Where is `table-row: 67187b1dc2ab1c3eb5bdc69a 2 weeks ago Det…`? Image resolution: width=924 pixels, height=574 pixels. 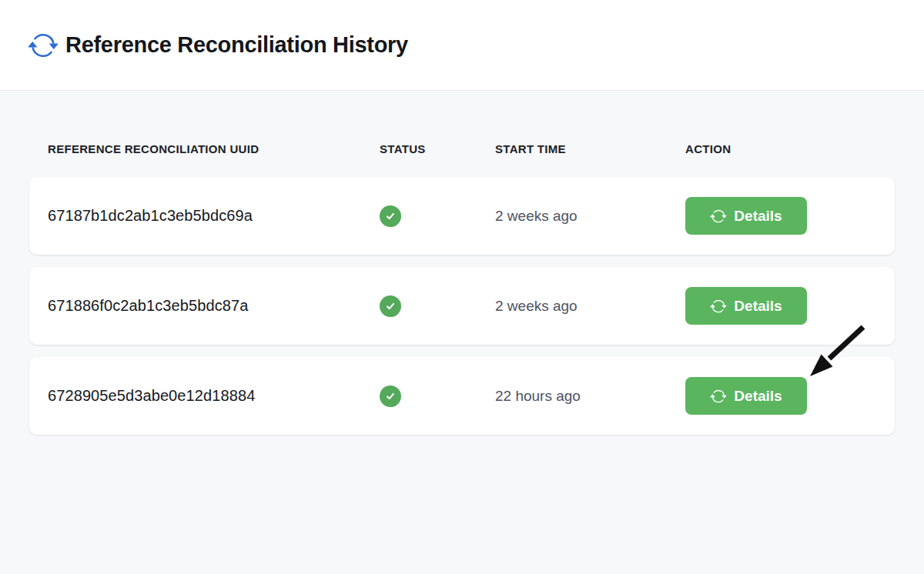
table-row: 67187b1dc2ab1c3eb5bdc69a 2 weeks ago Det… is located at coordinates (462, 215).